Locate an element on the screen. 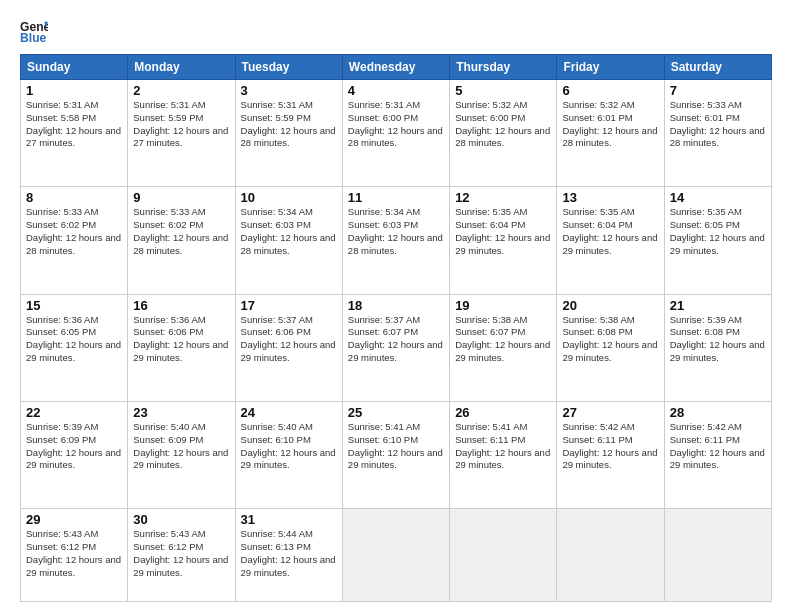  col-header-tuesday: Tuesday is located at coordinates (288, 68).